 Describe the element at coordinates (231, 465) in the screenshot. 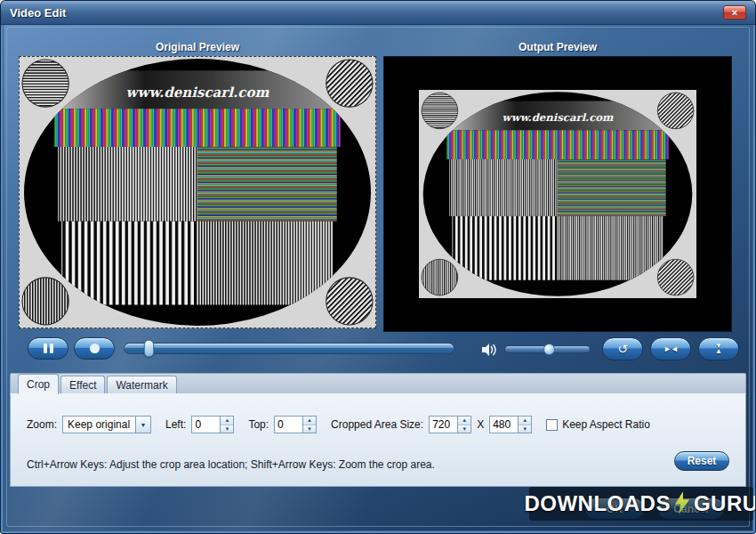

I see `crop-help-text: Ctrl+Arrow Keys: Adjust the crop area lo…` at that location.